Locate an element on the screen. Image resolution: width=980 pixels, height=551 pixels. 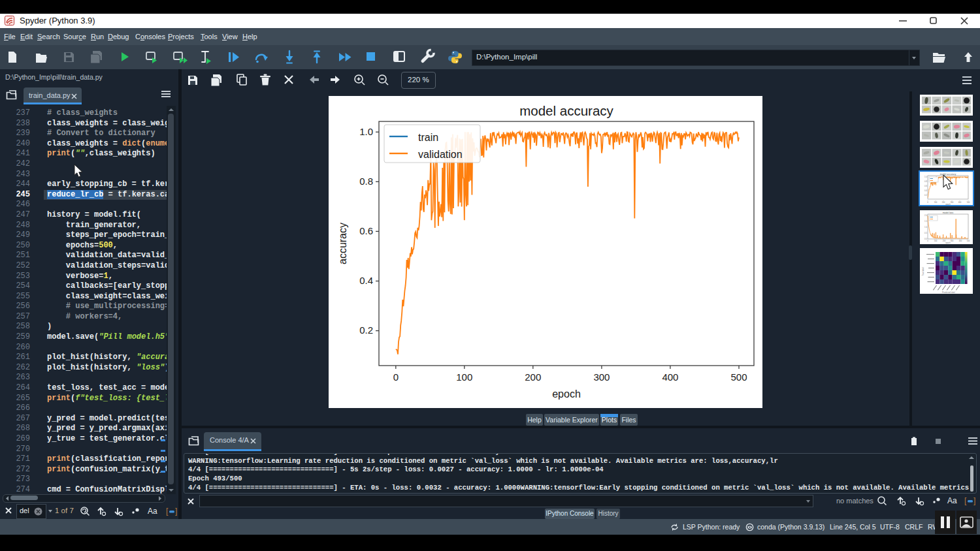
svg-text: validation is located at coordinates (440, 154).